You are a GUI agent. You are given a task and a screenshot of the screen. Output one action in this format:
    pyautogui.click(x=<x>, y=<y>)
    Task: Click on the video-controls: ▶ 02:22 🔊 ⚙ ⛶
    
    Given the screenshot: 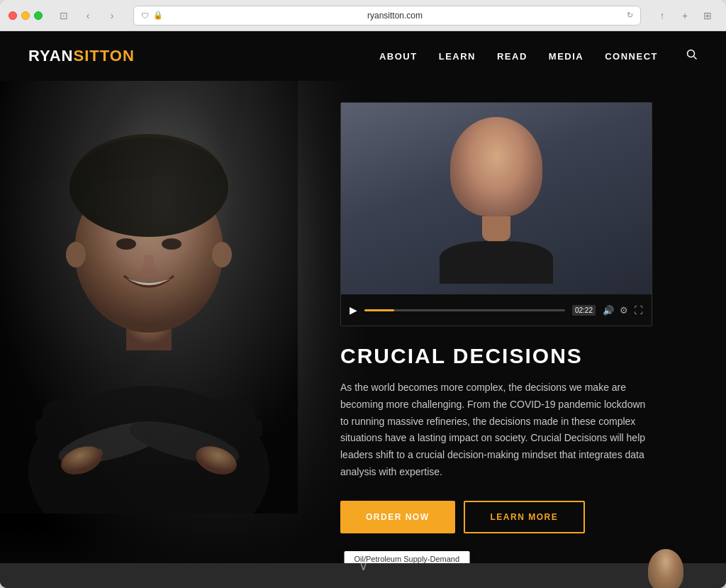 What is the action you would take?
    pyautogui.click(x=496, y=310)
    